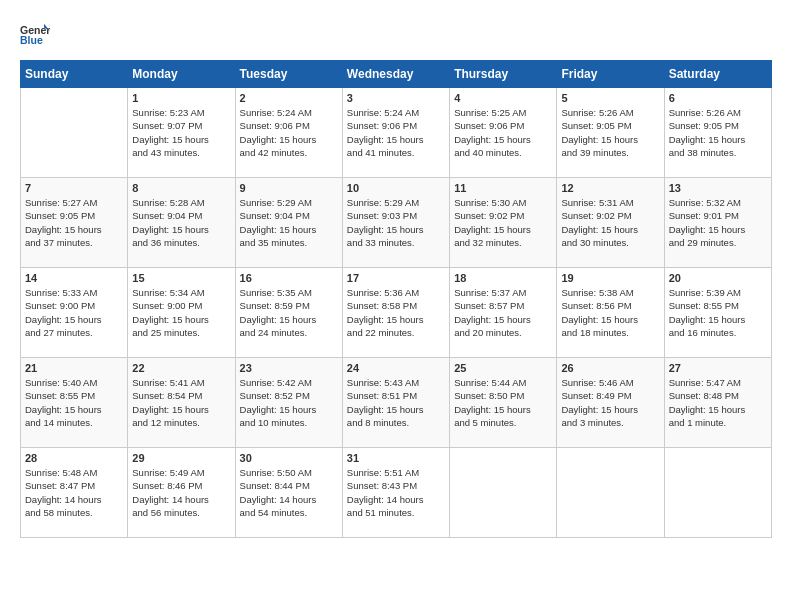 This screenshot has width=792, height=612. I want to click on week-row-3: 14Sunrise: 5:33 AMSunset: 9:00 PMDayligh…, so click(396, 313).